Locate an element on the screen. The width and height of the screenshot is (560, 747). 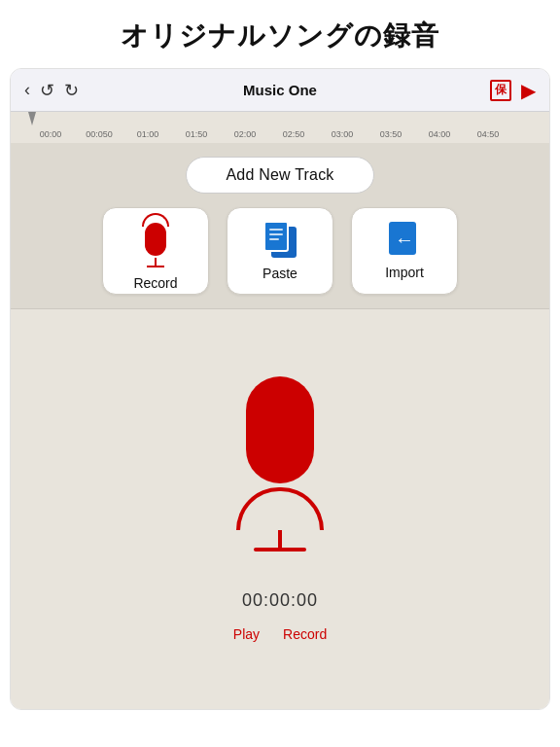
undo-button: ↺ is located at coordinates (47, 90).